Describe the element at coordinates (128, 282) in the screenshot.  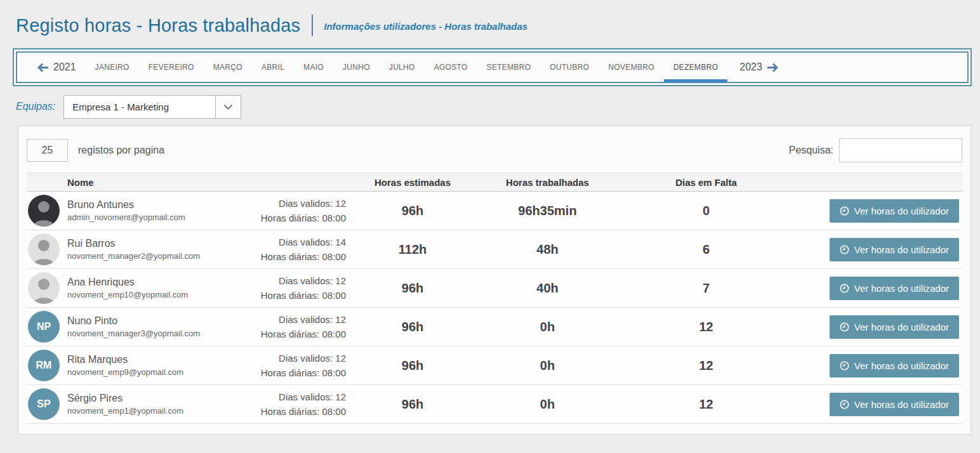
I see `user-name: Ana Henriques` at that location.